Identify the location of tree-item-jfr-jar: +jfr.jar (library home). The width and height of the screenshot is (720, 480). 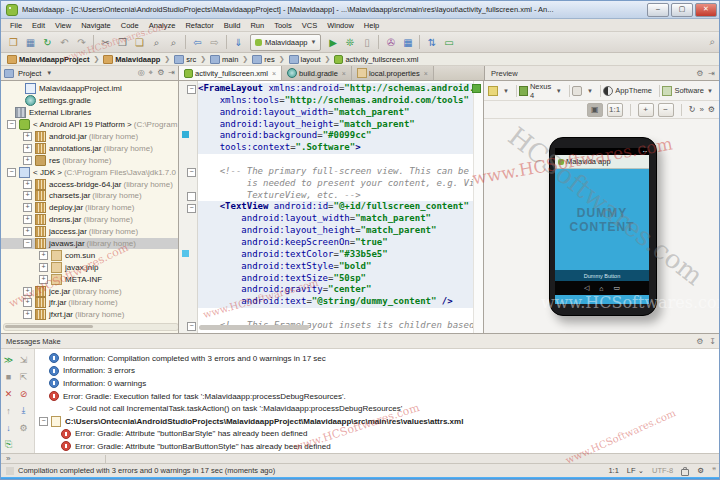
(90, 303).